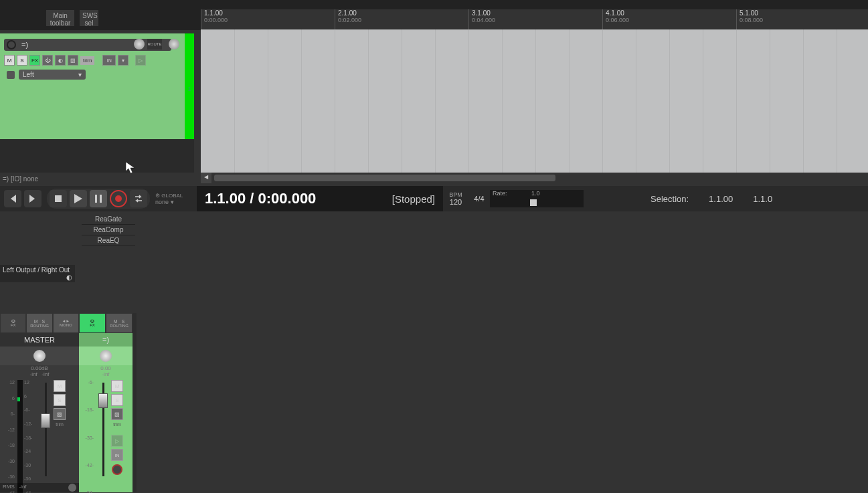  Describe the element at coordinates (13, 323) in the screenshot. I see `master-fx-button: ⏻FX` at that location.